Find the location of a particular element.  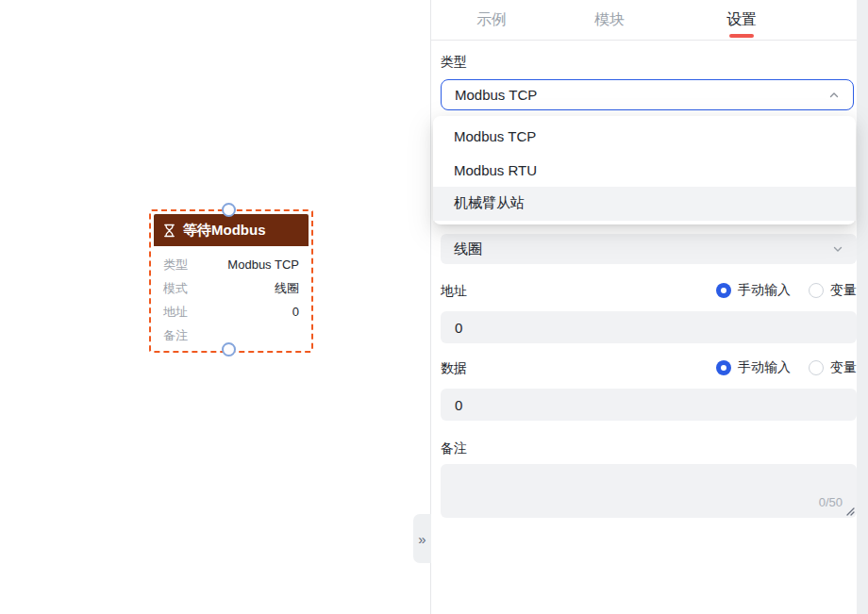

tab-module: 模块 is located at coordinates (609, 21).